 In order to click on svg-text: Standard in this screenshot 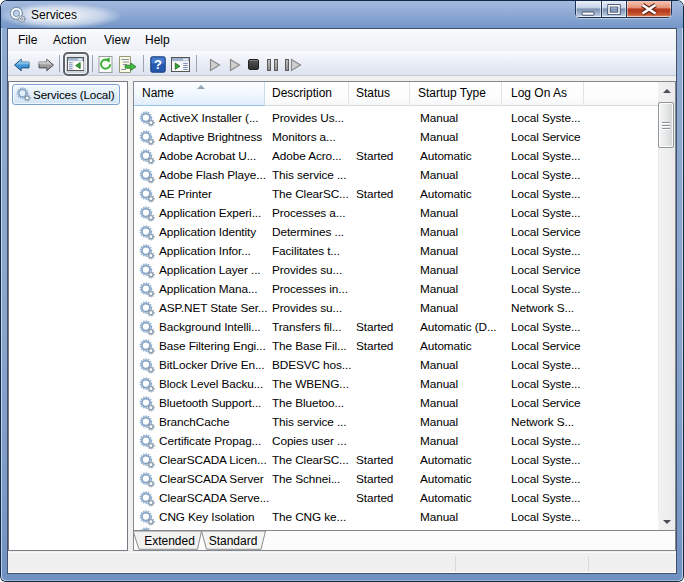, I will do `click(234, 541)`.